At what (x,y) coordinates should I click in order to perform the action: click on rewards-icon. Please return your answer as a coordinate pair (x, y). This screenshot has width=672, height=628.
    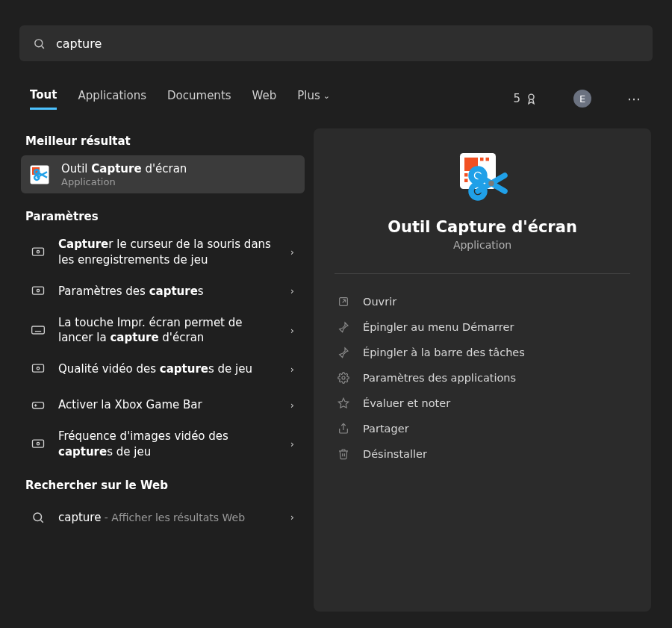
    Looking at the image, I should click on (532, 99).